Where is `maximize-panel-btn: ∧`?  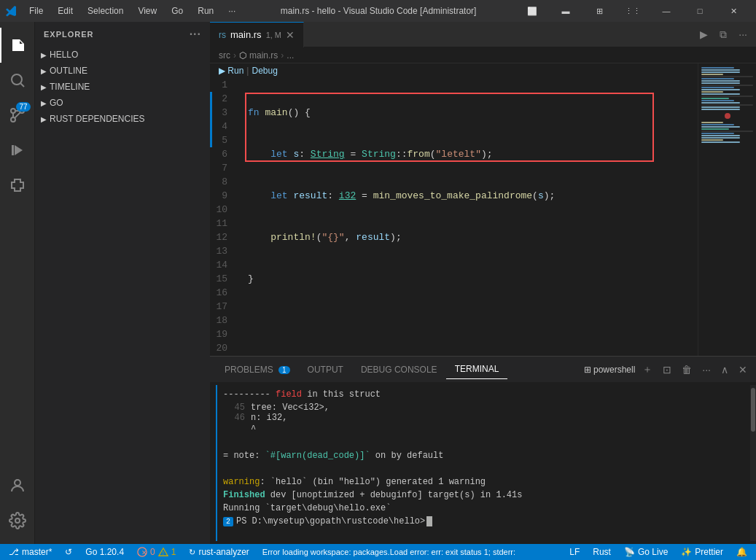 maximize-panel-btn: ∧ is located at coordinates (725, 370).